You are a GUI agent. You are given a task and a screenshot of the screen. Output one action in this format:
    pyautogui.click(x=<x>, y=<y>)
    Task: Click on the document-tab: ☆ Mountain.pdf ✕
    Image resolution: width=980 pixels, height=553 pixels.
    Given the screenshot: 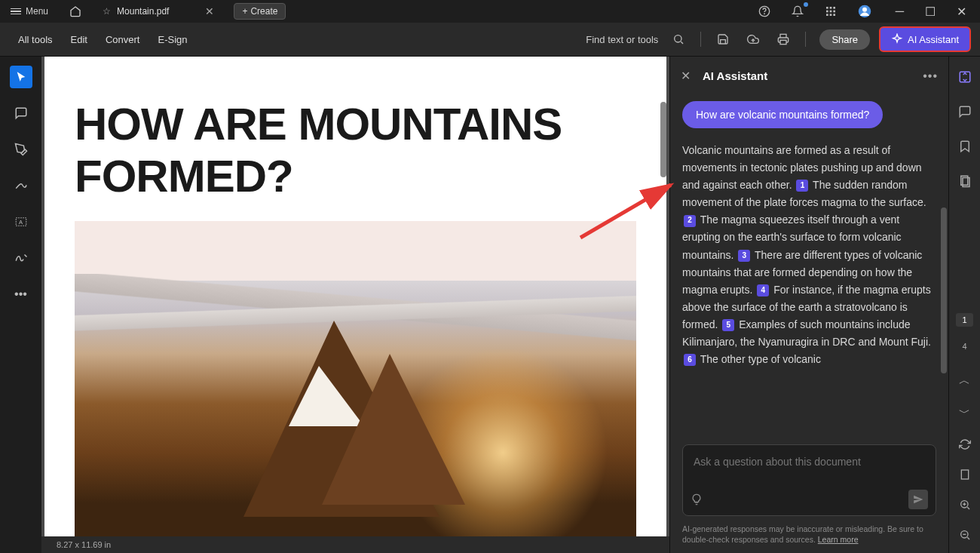 What is the action you would take?
    pyautogui.click(x=158, y=11)
    